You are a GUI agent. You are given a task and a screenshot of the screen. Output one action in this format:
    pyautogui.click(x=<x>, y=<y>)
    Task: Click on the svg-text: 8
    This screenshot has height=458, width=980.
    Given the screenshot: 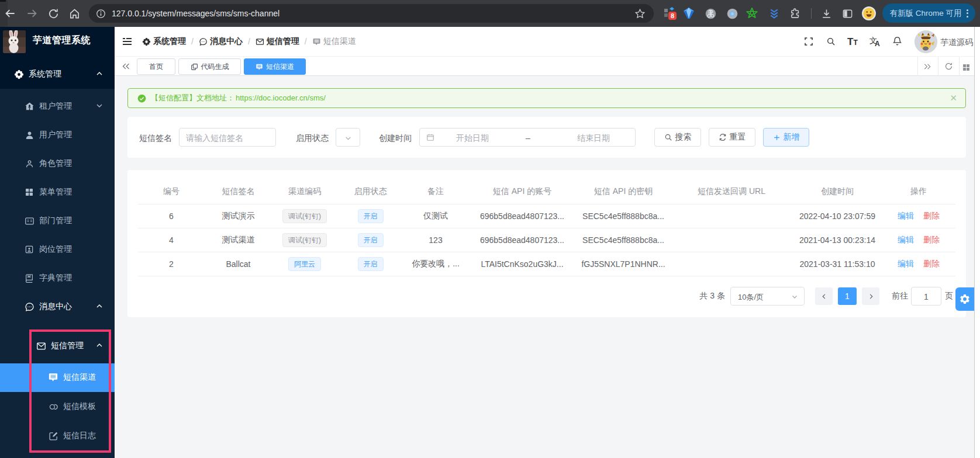 What is the action you would take?
    pyautogui.click(x=672, y=16)
    